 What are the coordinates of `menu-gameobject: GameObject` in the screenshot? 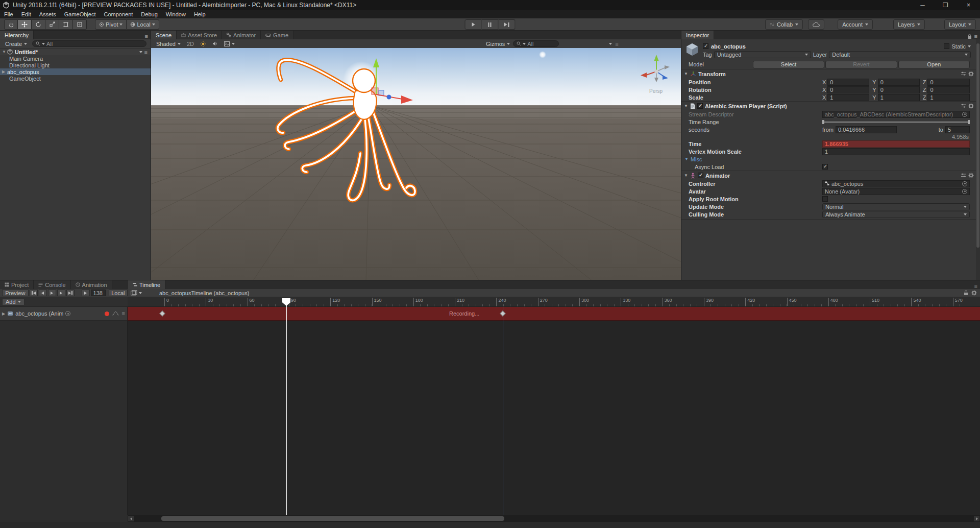 It's located at (80, 14).